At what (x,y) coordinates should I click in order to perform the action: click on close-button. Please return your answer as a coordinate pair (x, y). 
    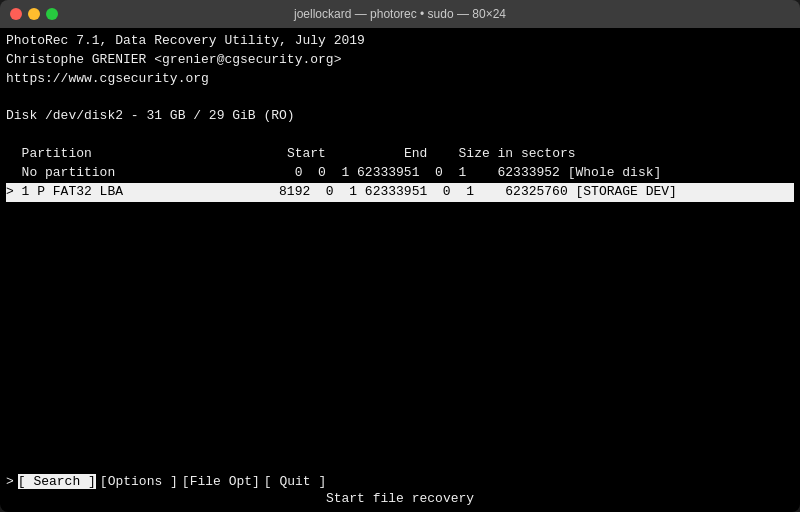
    Looking at the image, I should click on (16, 14).